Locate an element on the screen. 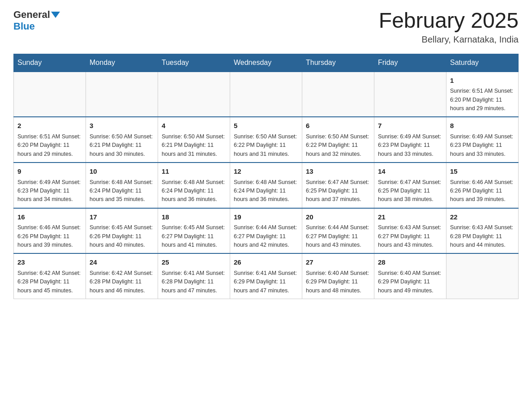  calendar-cell: 11Sunrise: 6:48 AM Sunset: 6:24 PM Dayli… is located at coordinates (194, 185).